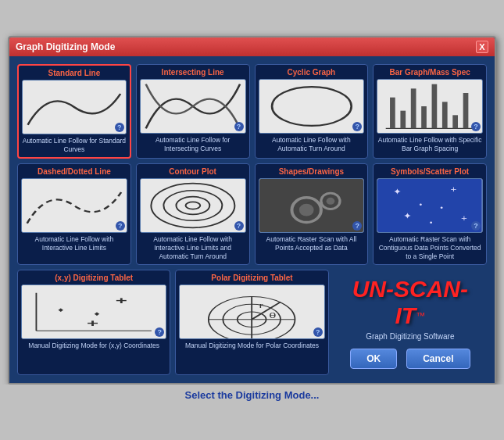  Describe the element at coordinates (252, 47) in the screenshot. I see `title-bar: Graph Digitizing Mode X` at that location.